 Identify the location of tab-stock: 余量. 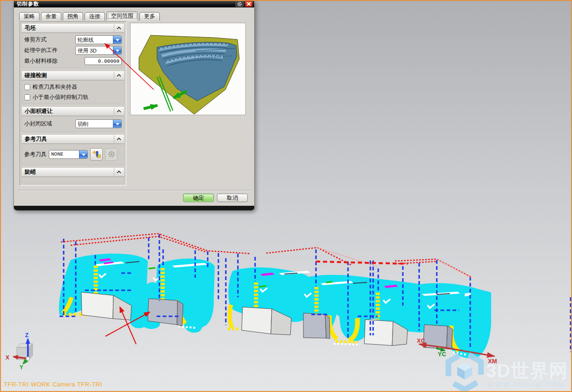
(51, 16).